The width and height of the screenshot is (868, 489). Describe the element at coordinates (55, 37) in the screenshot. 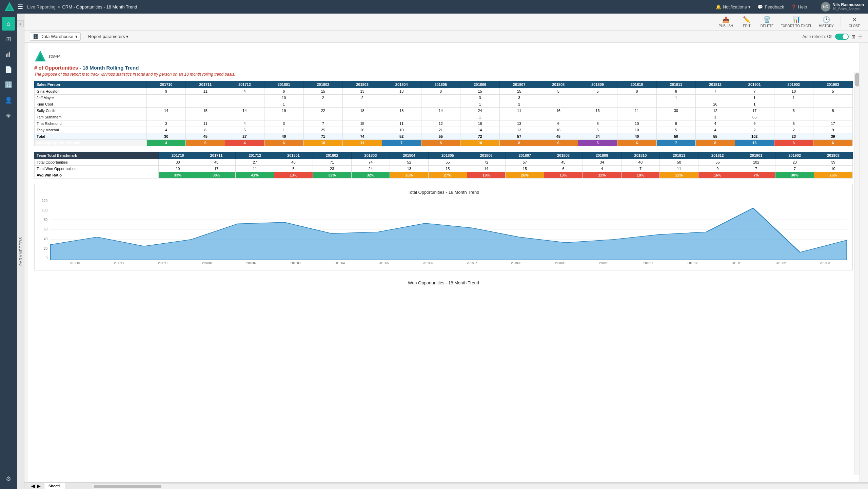

I see `data-warehouse-selector: 🗄️ Data Warehouse ▾` at that location.